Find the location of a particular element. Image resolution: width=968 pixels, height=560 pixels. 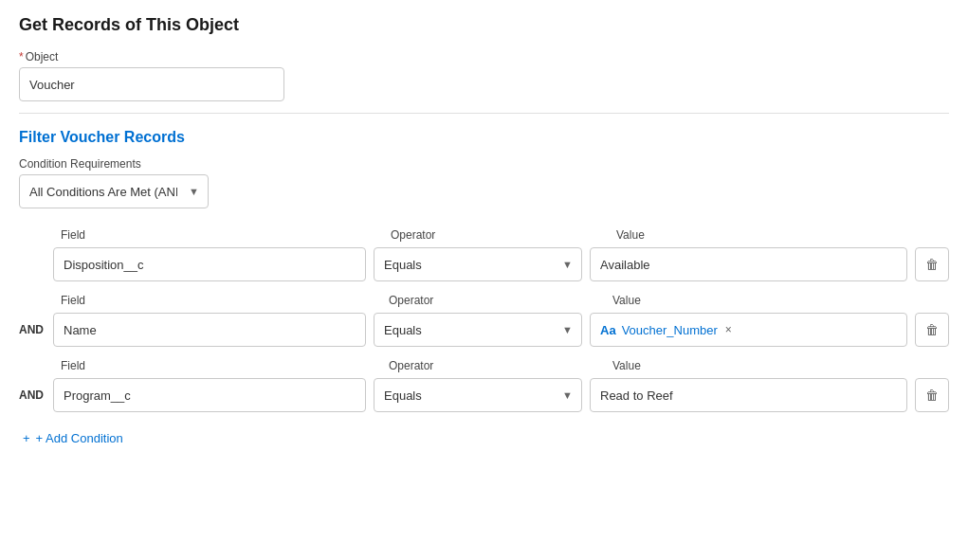

section-divider is located at coordinates (484, 114).